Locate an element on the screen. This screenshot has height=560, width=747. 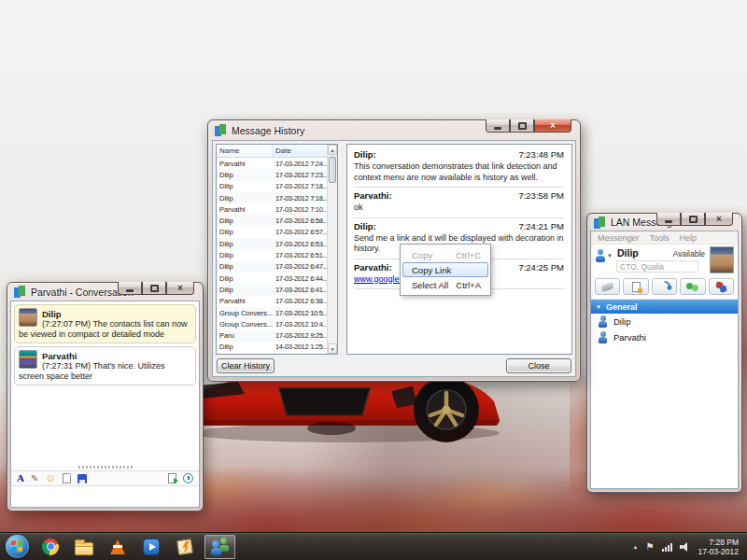
splitter-handle is located at coordinates (106, 467).